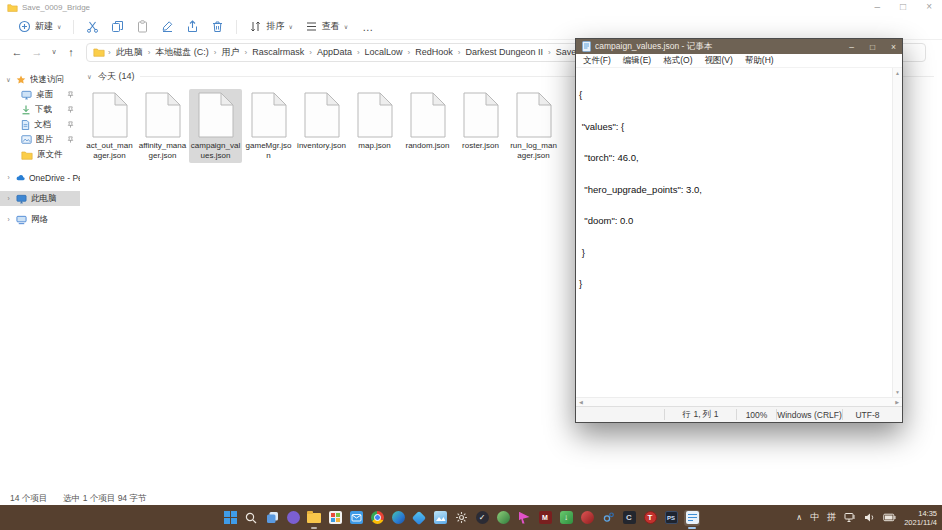 Image resolution: width=942 pixels, height=530 pixels. I want to click on file-item: map.json, so click(374, 126).